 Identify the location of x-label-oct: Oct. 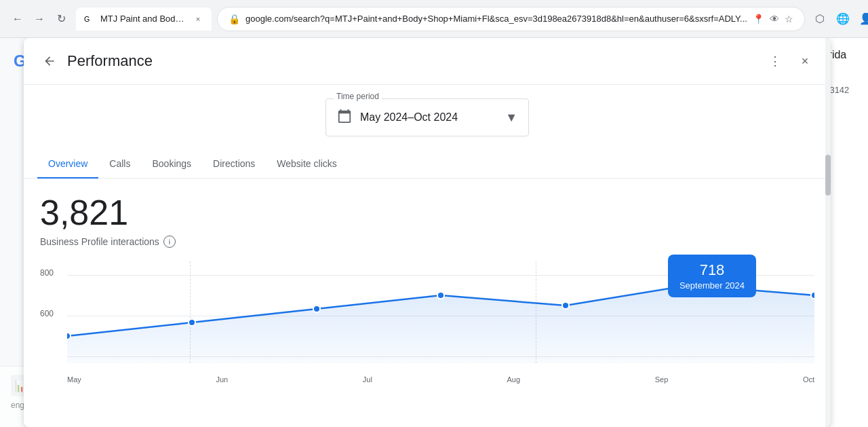
(808, 379).